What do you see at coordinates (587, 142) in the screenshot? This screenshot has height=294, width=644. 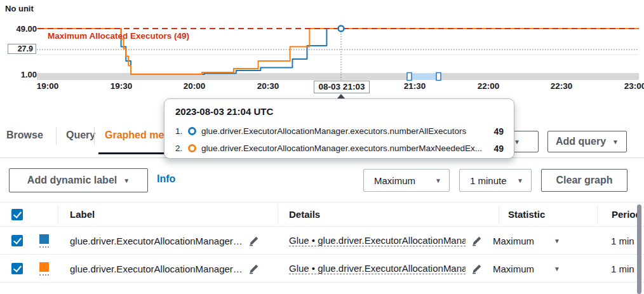 I see `add-query-button: Add query ▼` at bounding box center [587, 142].